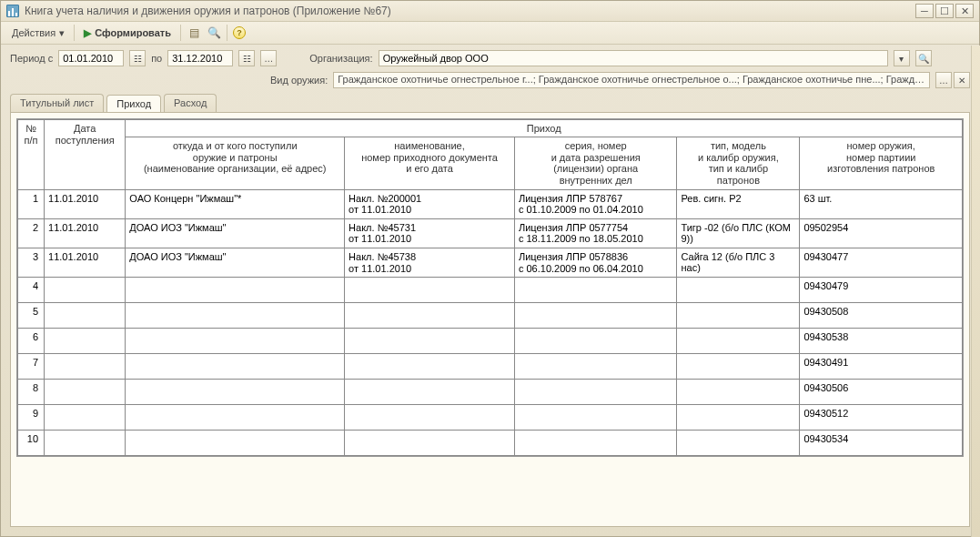 This screenshot has height=537, width=980. I want to click on th-doc: наименование,номер приходного документаи…, so click(429, 164).